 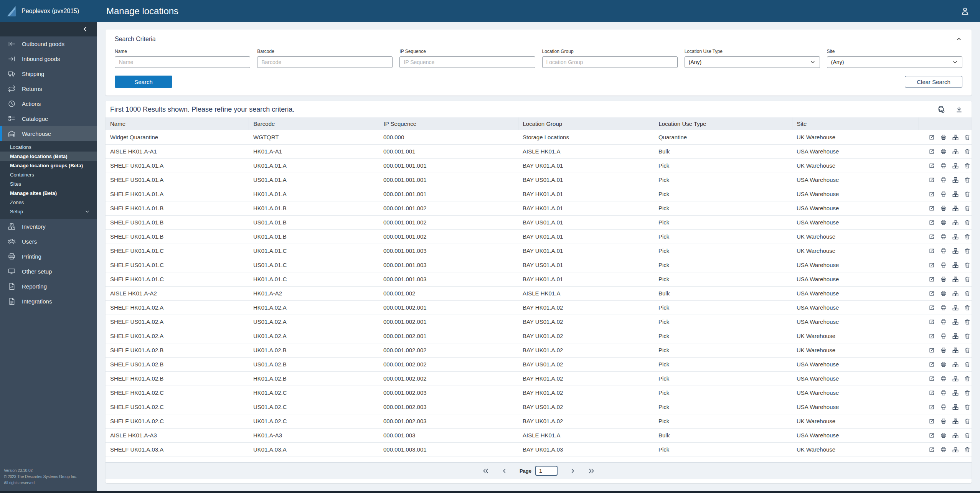 I want to click on first-page-icon, so click(x=486, y=471).